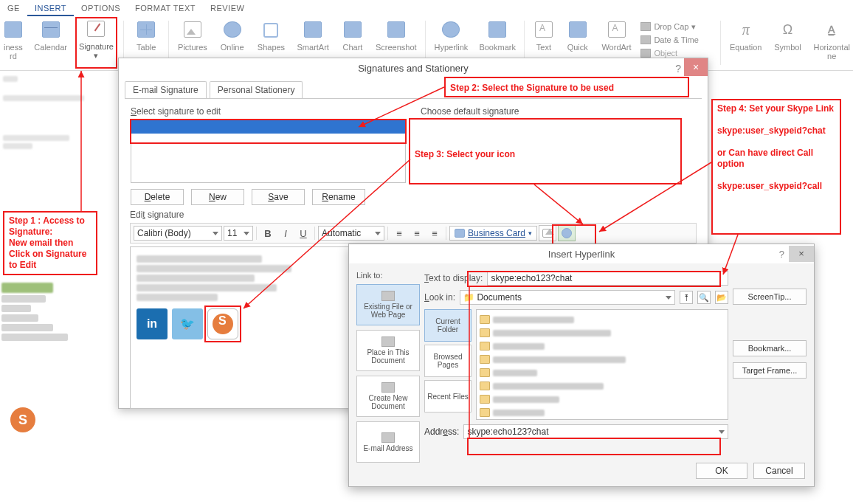  I want to click on address-label: Address:, so click(441, 432).